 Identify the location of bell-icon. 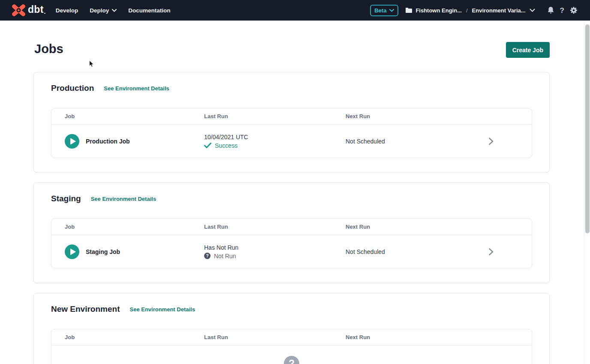
(551, 10).